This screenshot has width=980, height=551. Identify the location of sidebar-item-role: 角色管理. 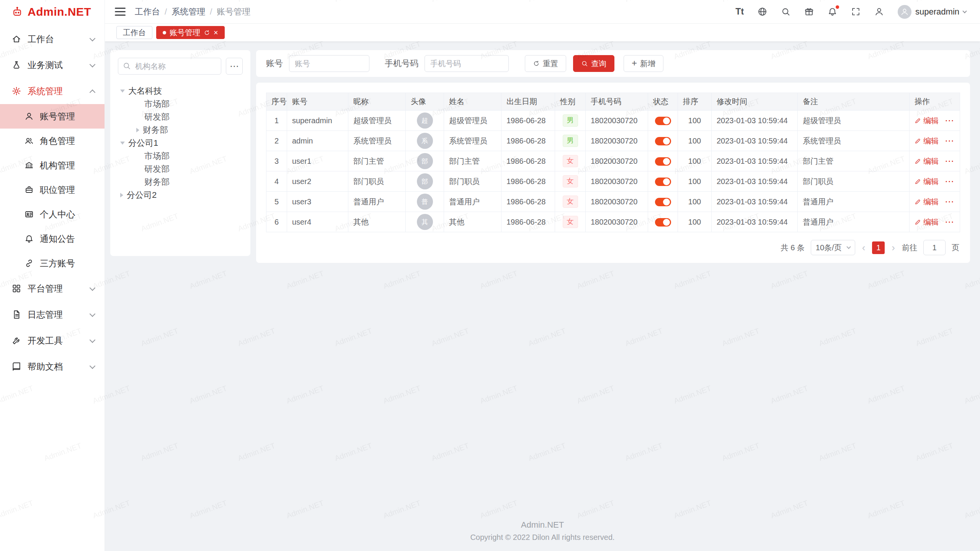
(52, 141).